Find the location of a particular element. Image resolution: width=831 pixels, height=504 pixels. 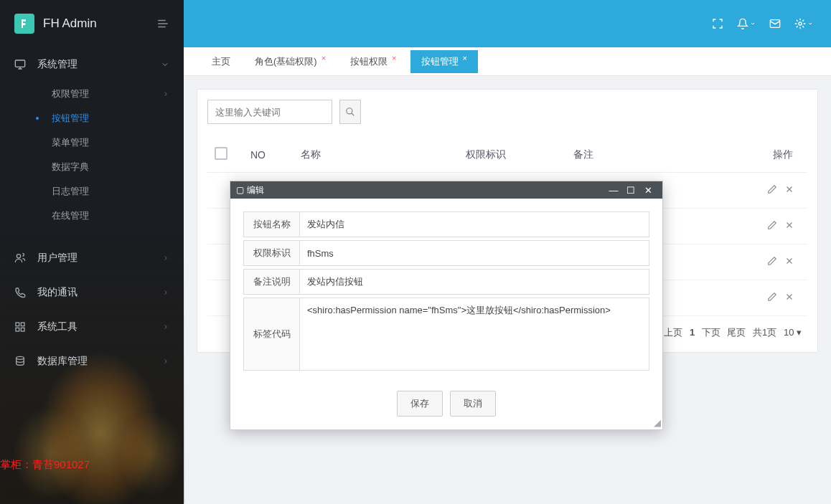

sidebar-header: FH Admin is located at coordinates (92, 24).